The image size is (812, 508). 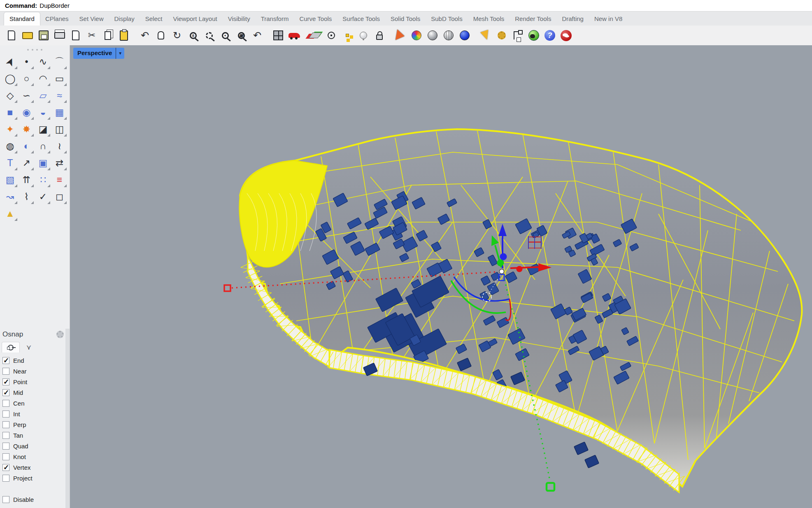 I want to click on command-bar: Command: DupBorder, so click(x=406, y=6).